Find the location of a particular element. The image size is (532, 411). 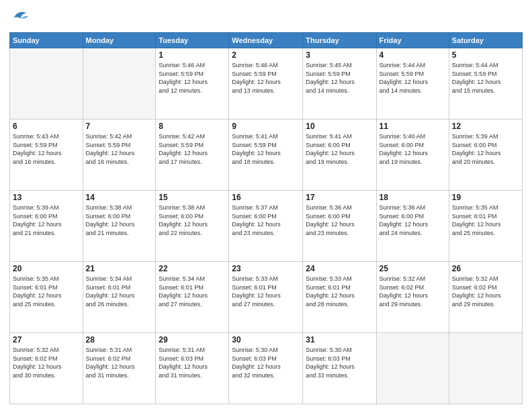

calendar-cell: 2Sunrise: 5:46 AM Sunset: 5:59 PM Daylig… is located at coordinates (266, 84).